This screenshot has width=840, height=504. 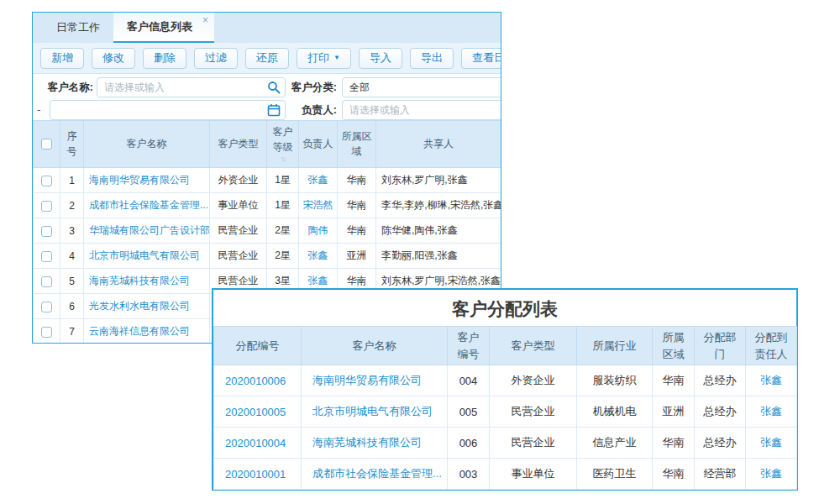 What do you see at coordinates (318, 144) in the screenshot?
I see `col-header-owner: 负责人` at bounding box center [318, 144].